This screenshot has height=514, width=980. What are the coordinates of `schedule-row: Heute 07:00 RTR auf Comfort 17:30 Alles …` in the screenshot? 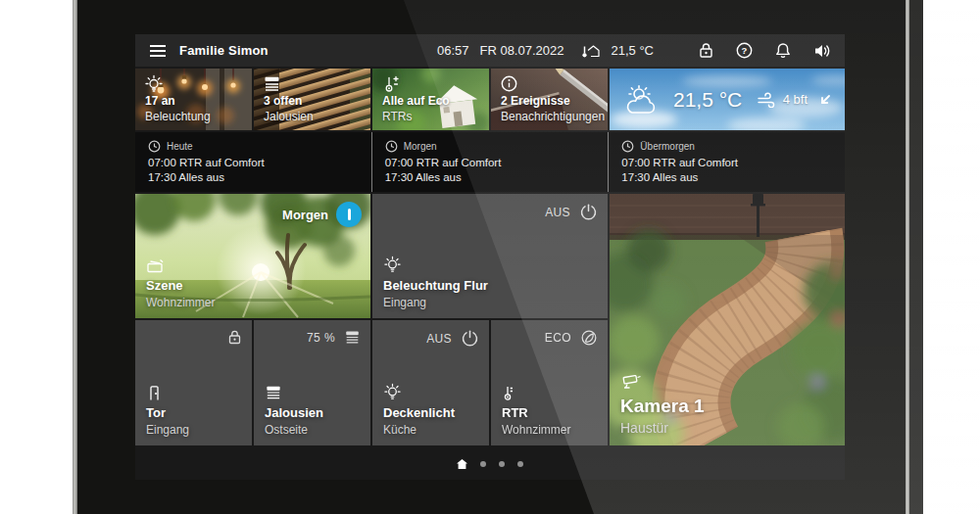 It's located at (490, 163).